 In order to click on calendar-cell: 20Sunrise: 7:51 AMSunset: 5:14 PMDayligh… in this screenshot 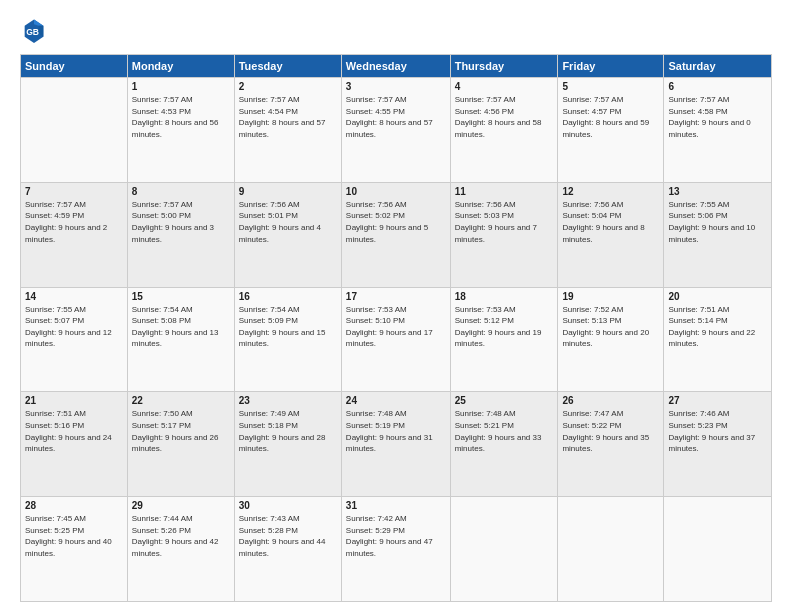, I will do `click(718, 340)`.